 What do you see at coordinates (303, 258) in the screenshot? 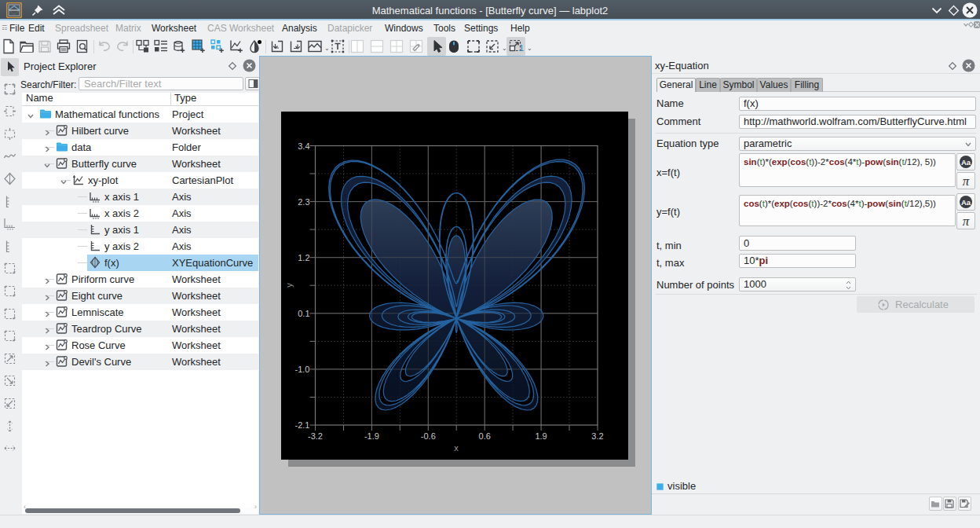
I see `svg-text: 1.2` at bounding box center [303, 258].